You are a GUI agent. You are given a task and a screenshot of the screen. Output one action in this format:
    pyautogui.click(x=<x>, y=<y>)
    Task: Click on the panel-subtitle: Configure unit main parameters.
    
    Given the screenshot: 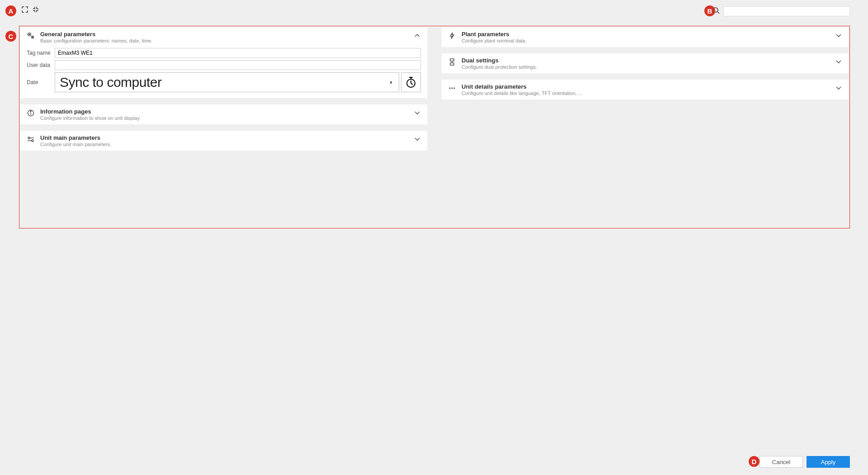 What is the action you would take?
    pyautogui.click(x=224, y=144)
    